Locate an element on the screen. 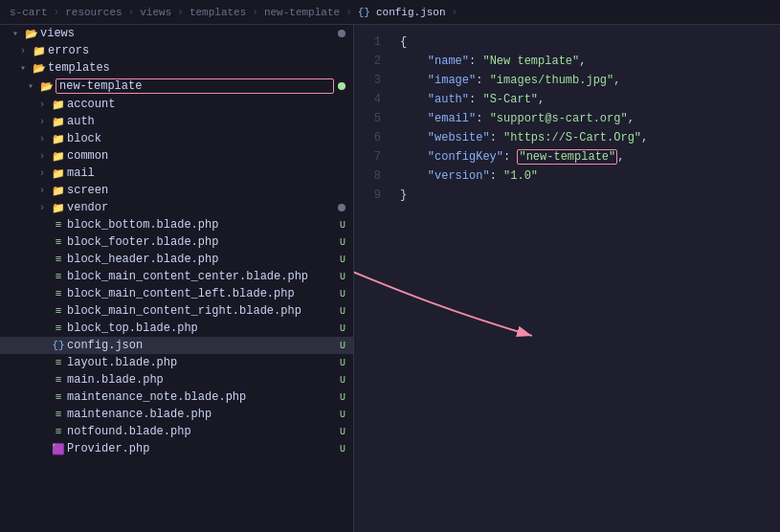 The width and height of the screenshot is (780, 532). breadcrumb-bar: s-cart › resources › views › templates ›… is located at coordinates (390, 12).